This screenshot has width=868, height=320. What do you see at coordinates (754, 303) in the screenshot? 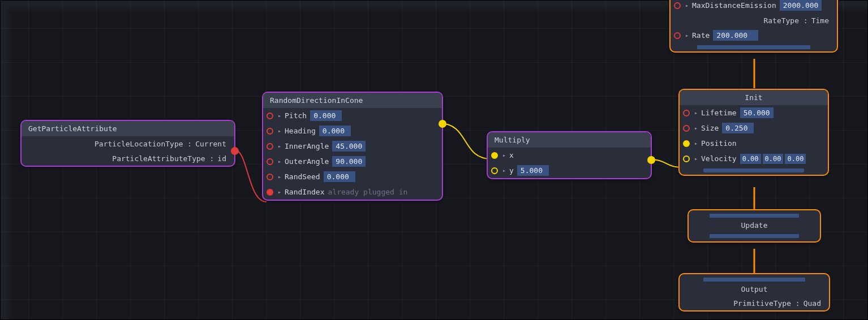
I see `prop-primitive-type: PrimitiveType Quad` at bounding box center [754, 303].